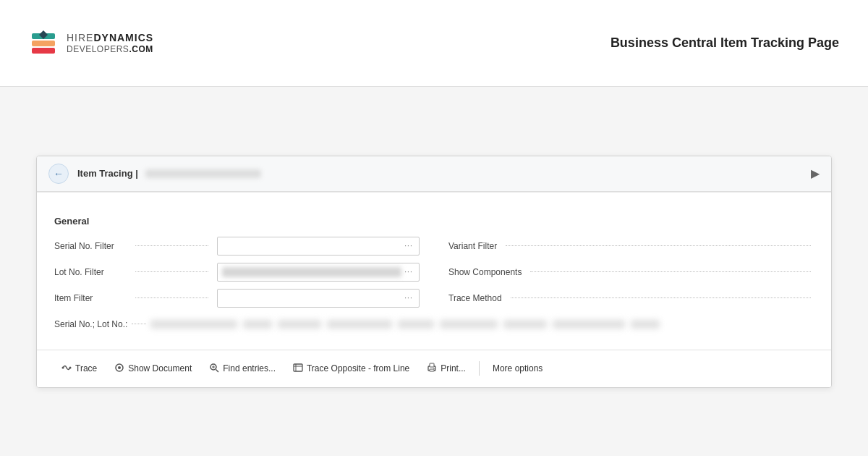  I want to click on trace-method-dots, so click(661, 298).